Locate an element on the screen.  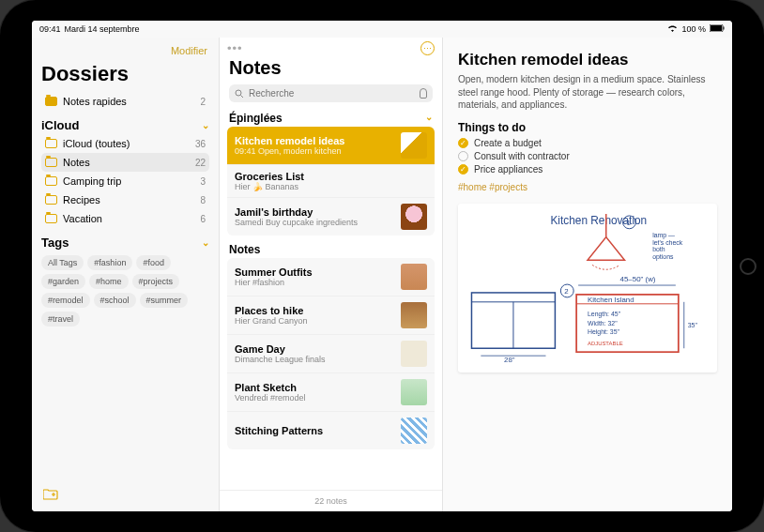
new-folder-button is located at coordinates (126, 495).